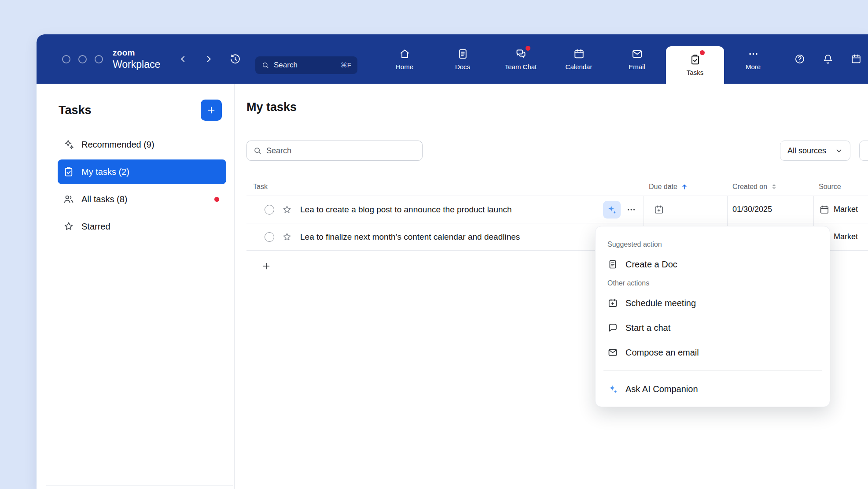 The height and width of the screenshot is (489, 868). What do you see at coordinates (183, 59) in the screenshot?
I see `back-button` at bounding box center [183, 59].